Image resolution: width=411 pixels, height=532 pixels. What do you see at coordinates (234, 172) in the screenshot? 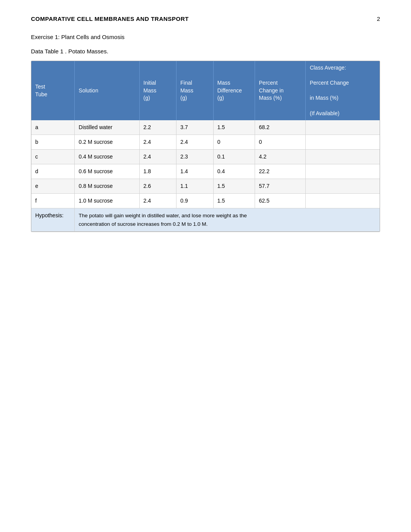
I see `cell-mass-diff: 0.4` at bounding box center [234, 172].